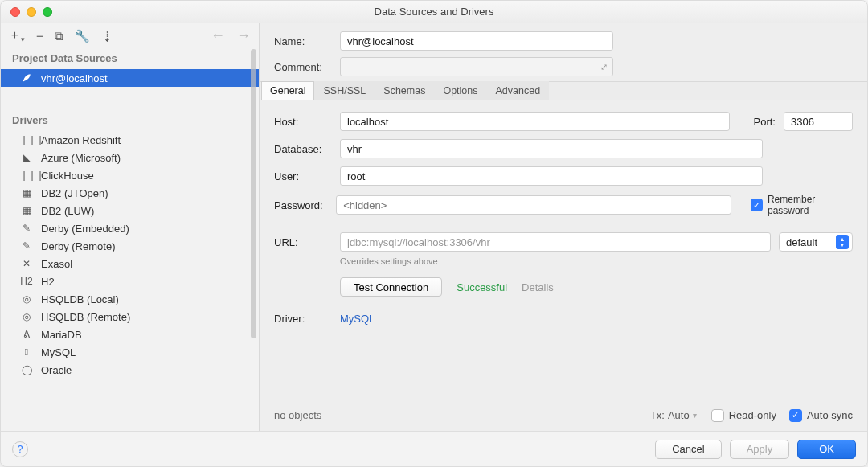 Image resolution: width=868 pixels, height=467 pixels. I want to click on driver-label: HSQLDB (Local), so click(80, 299).